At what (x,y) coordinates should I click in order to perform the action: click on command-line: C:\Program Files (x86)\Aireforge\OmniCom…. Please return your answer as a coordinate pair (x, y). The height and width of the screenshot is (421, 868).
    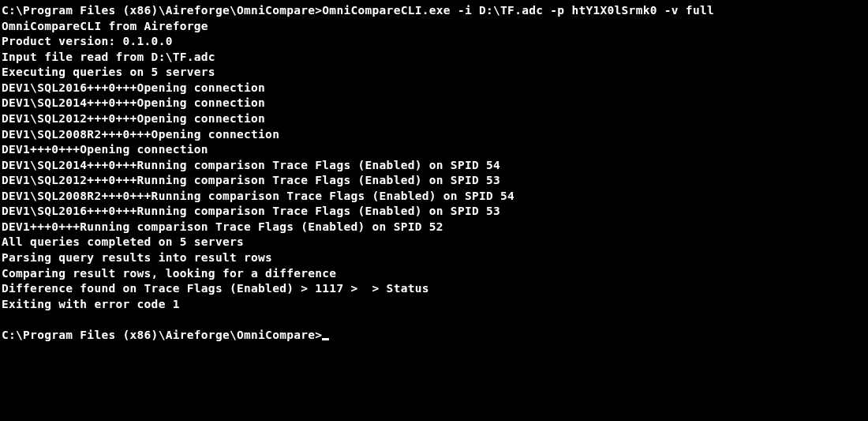
    Looking at the image, I should click on (434, 11).